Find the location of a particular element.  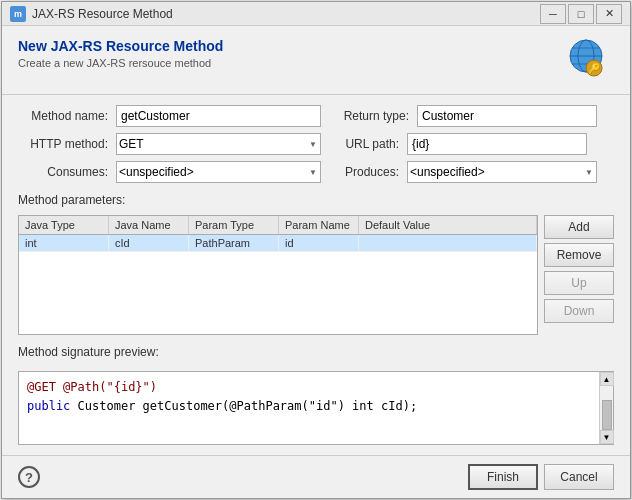

dialog-subtitle: Create a new JAX-RS rersouce method is located at coordinates (120, 63).